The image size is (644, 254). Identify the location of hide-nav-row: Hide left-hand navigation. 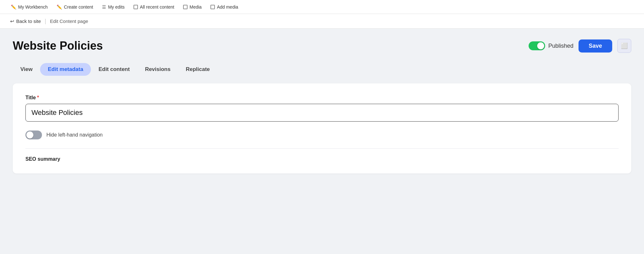
(322, 135).